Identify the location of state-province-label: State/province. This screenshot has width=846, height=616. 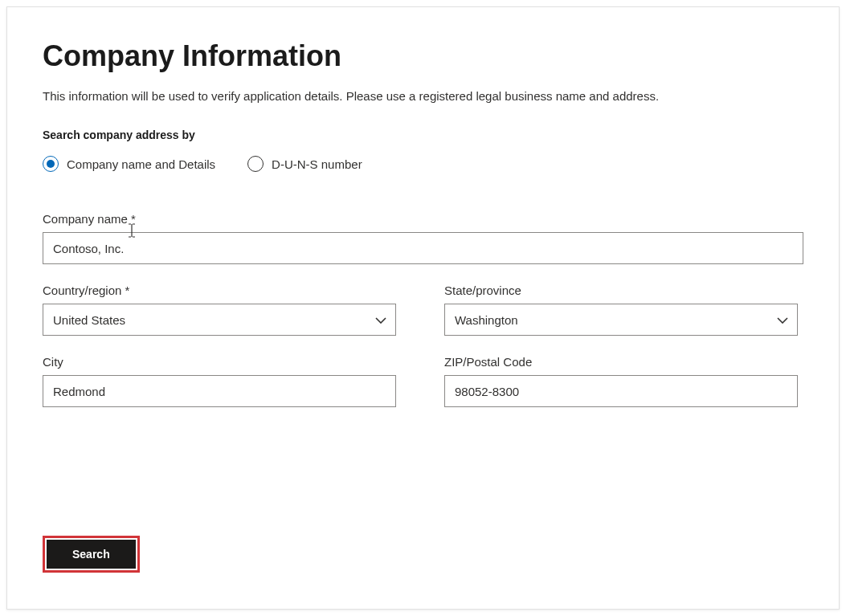
(621, 291).